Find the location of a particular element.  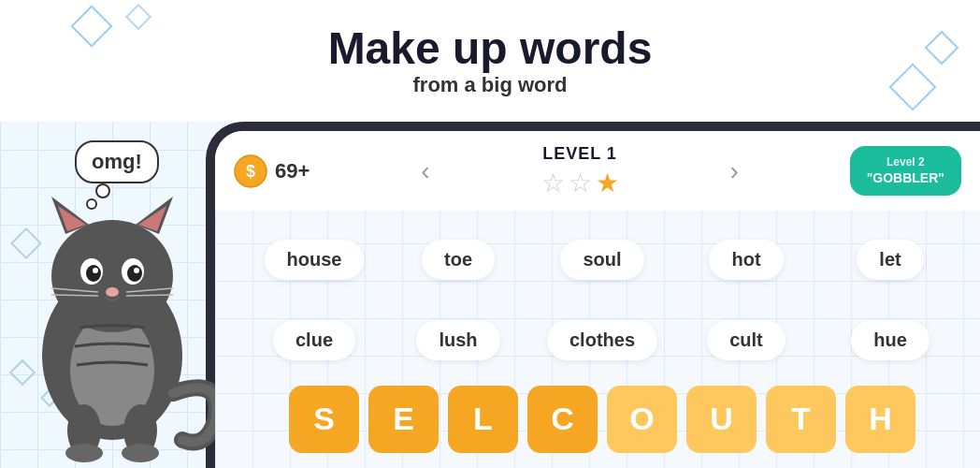

word-pill-lush: lush is located at coordinates (458, 341).